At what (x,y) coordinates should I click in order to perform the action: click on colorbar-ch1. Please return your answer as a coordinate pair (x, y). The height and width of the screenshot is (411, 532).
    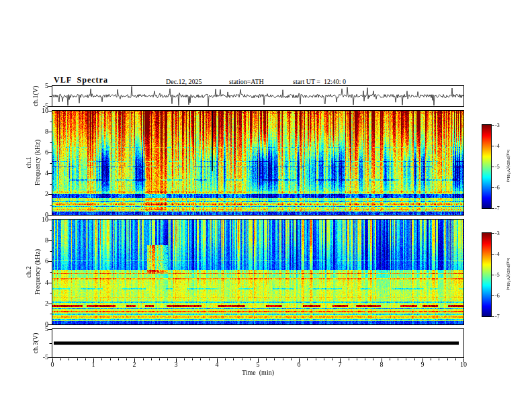
    Looking at the image, I should click on (486, 167).